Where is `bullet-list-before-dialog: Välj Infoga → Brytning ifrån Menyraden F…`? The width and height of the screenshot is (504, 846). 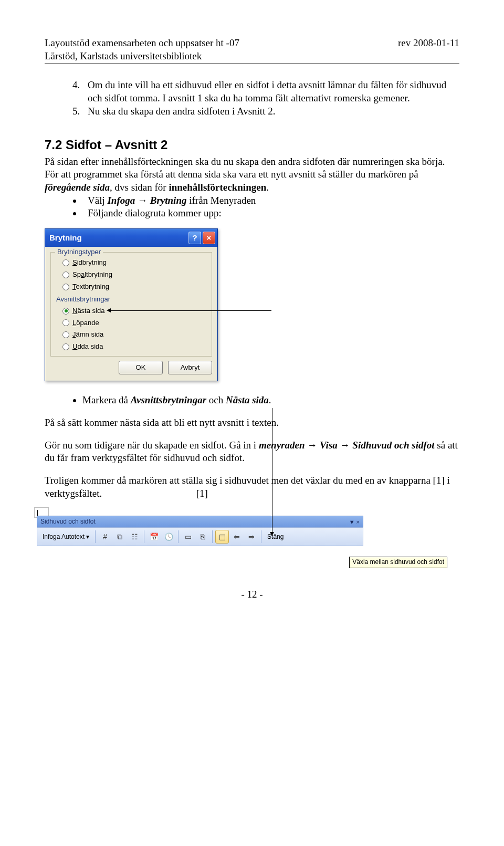 bullet-list-before-dialog: Välj Infoga → Brytning ifrån Menyraden F… is located at coordinates (252, 207).